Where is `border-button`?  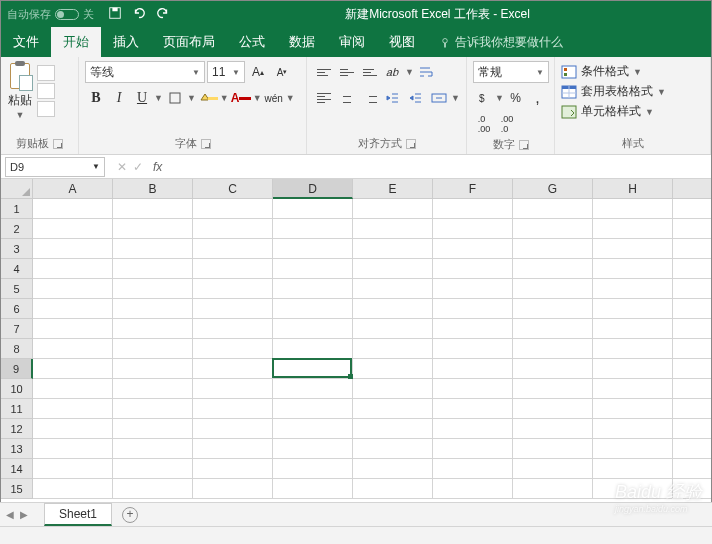 border-button is located at coordinates (175, 98).